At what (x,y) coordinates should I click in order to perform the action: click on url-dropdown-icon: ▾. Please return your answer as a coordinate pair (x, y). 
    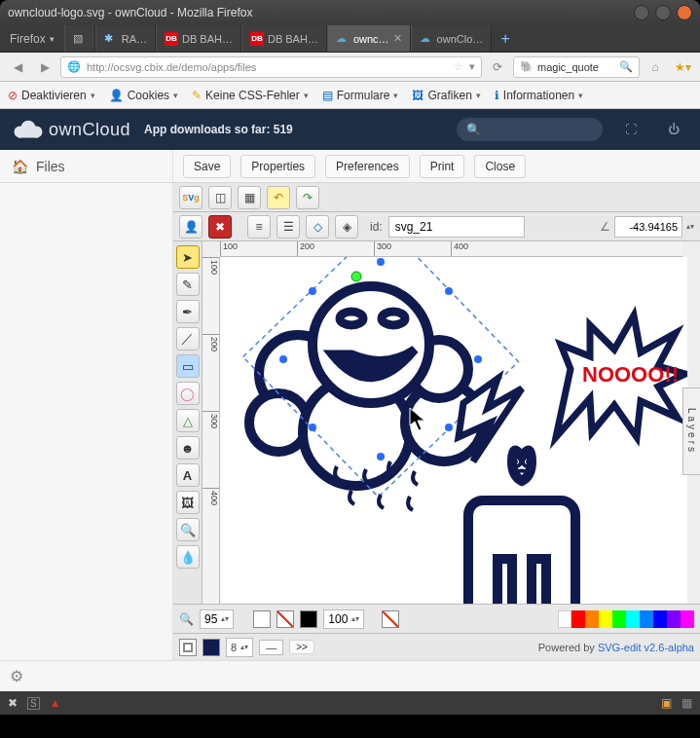
    Looking at the image, I should click on (472, 66).